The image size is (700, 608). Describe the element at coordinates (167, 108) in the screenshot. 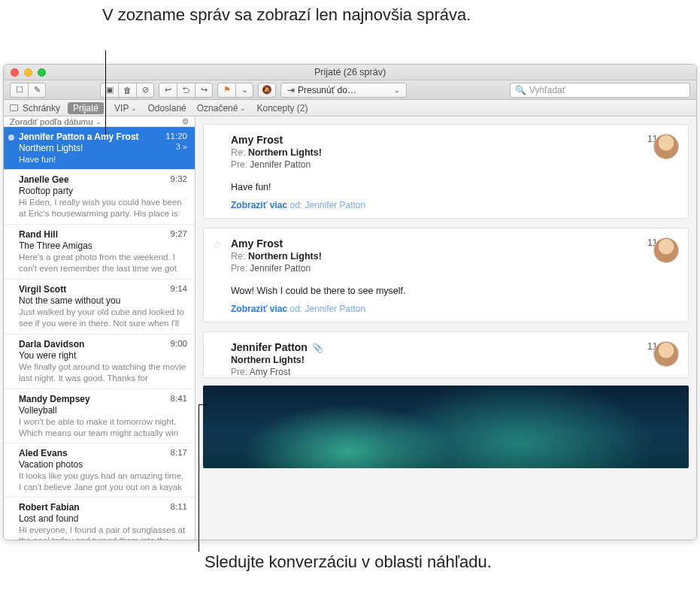

I see `fav-sent: Odoslané` at that location.